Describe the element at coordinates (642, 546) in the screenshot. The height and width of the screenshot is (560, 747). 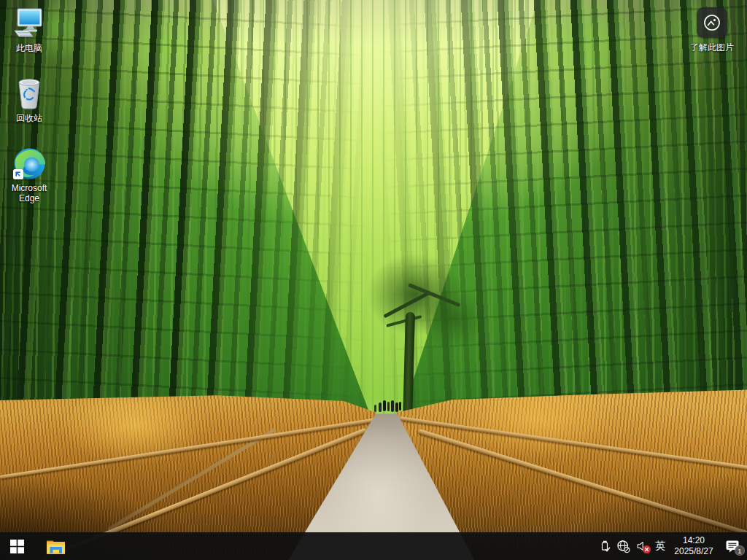
I see `volume-muted-icon` at that location.